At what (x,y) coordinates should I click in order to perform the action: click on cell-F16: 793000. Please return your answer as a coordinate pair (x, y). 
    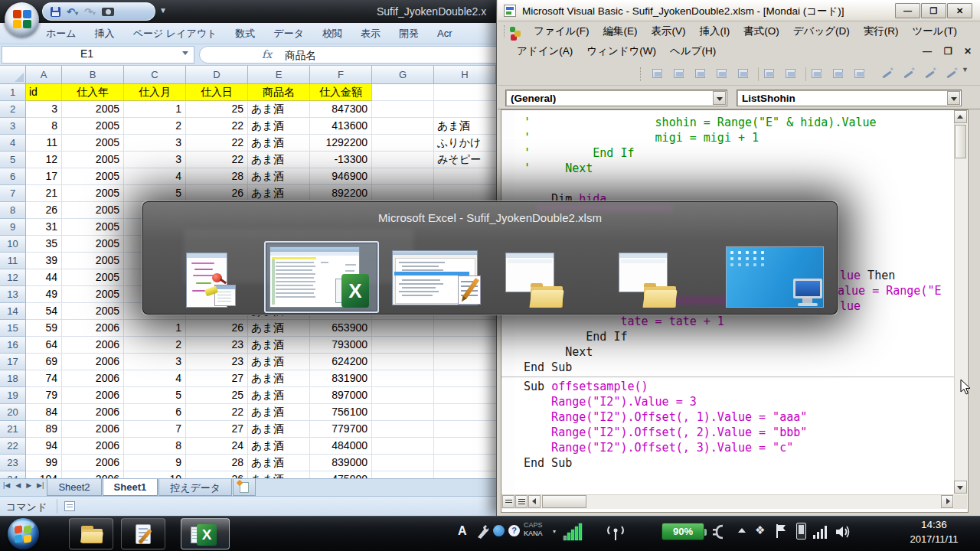
    Looking at the image, I should click on (341, 345).